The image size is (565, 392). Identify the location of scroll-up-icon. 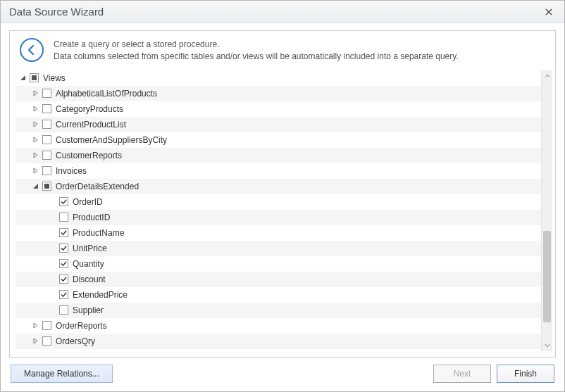
(547, 76).